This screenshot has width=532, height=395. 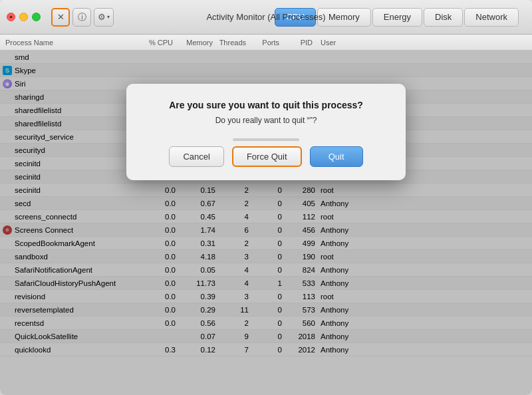 I want to click on title-text: Activity Monitor (All Processes), so click(x=266, y=17).